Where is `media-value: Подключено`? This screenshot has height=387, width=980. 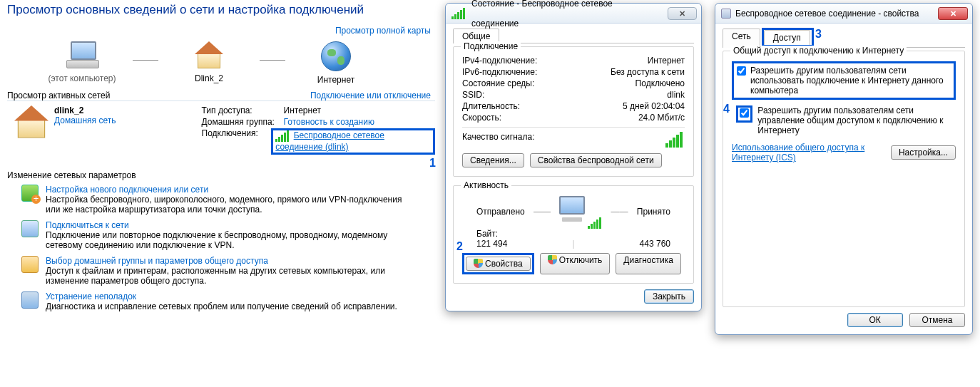
media-value: Подключено is located at coordinates (660, 83).